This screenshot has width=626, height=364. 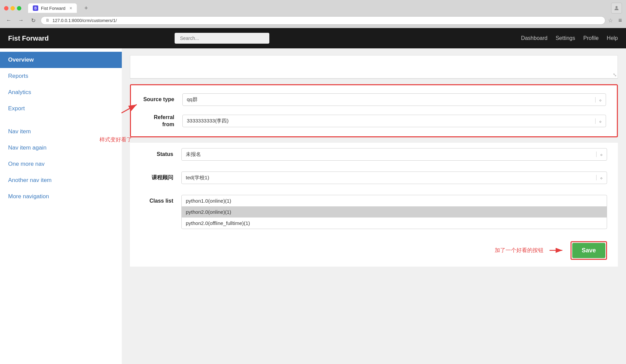 What do you see at coordinates (389, 99) in the screenshot?
I see `source-type-value: qq群` at bounding box center [389, 99].